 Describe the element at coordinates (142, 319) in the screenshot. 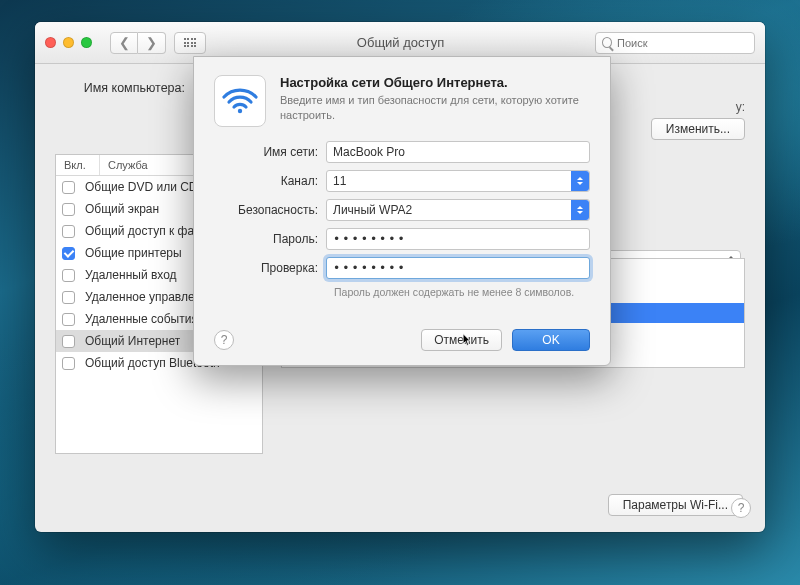

I see `service-label: Удаленные события` at that location.